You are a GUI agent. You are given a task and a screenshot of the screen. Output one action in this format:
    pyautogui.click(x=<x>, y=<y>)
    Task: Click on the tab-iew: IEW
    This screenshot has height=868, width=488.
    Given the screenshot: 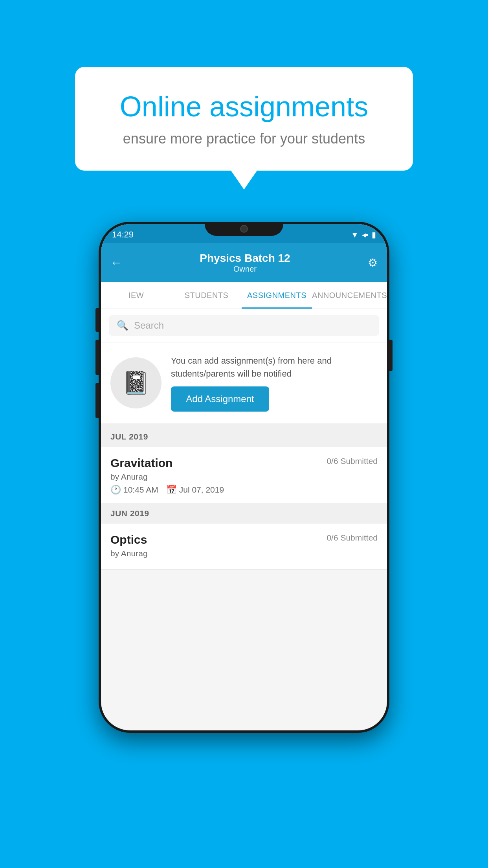 What is the action you would take?
    pyautogui.click(x=136, y=296)
    